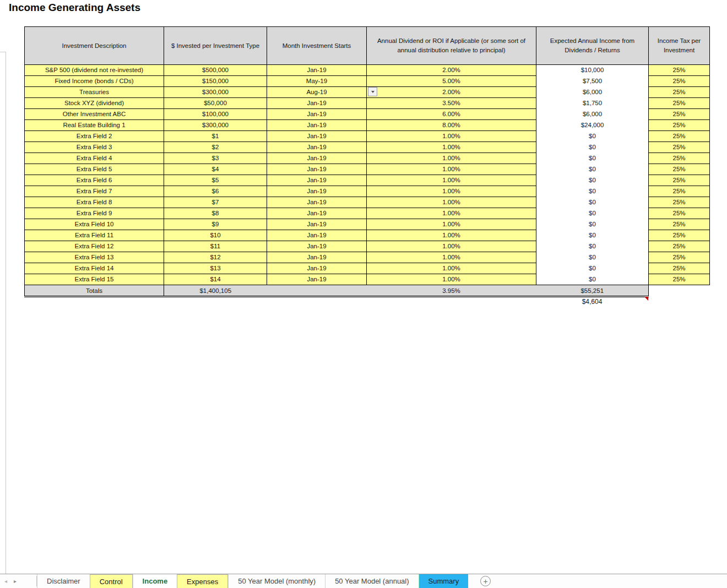  Describe the element at coordinates (95, 70) in the screenshot. I see `cell-description: S&P 500 (dividend not re-invested)` at that location.